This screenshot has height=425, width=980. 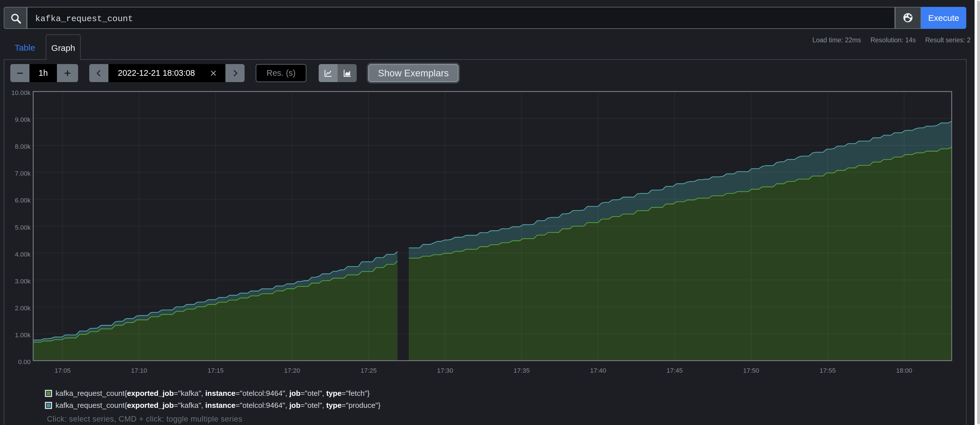 I want to click on svg-text: 1.00k, so click(x=23, y=335).